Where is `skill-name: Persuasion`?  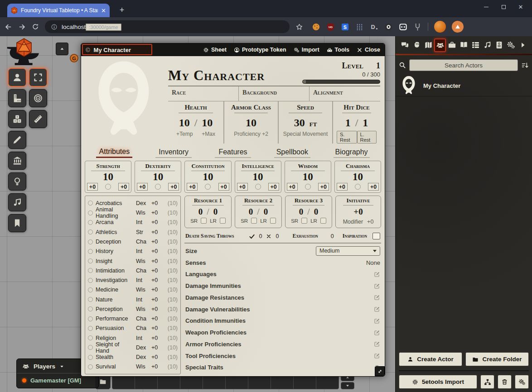
skill-name: Persuasion is located at coordinates (114, 328).